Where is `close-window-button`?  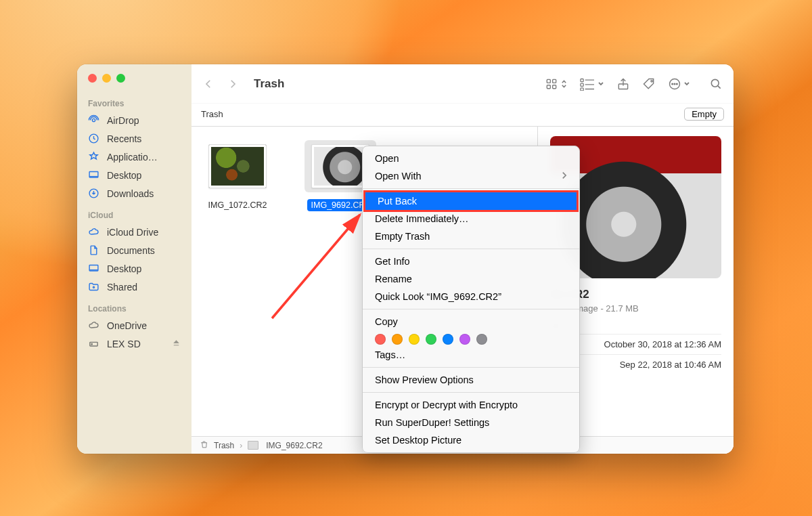 close-window-button is located at coordinates (92, 79).